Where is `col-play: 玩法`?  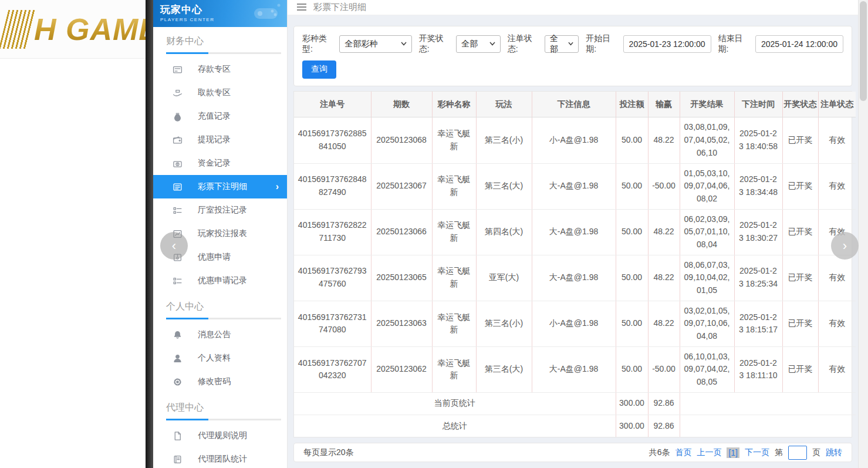
col-play: 玩法 is located at coordinates (504, 105).